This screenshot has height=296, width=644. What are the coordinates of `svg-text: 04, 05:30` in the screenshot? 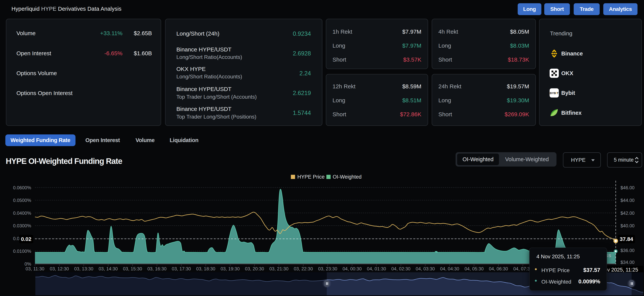 It's located at (474, 269).